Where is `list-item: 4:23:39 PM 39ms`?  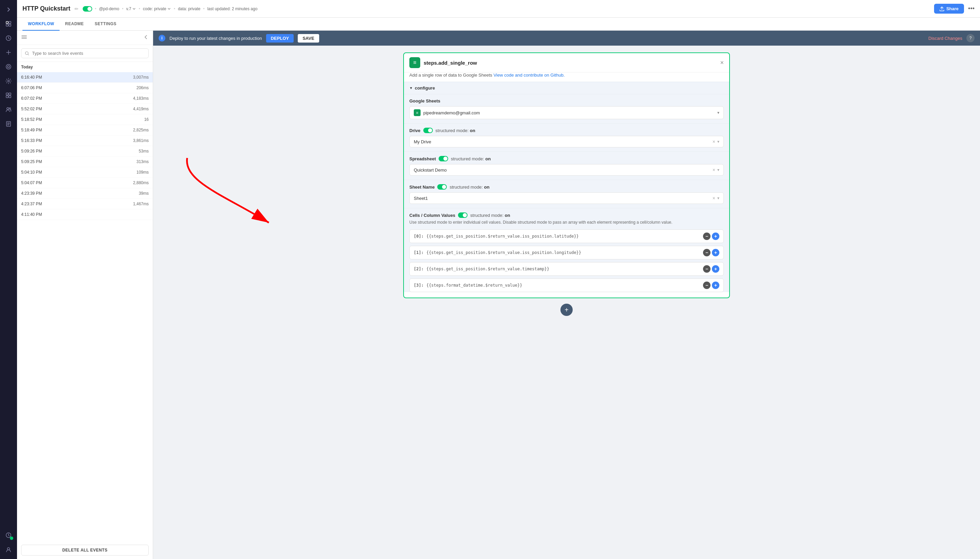 list-item: 4:23:39 PM 39ms is located at coordinates (85, 194).